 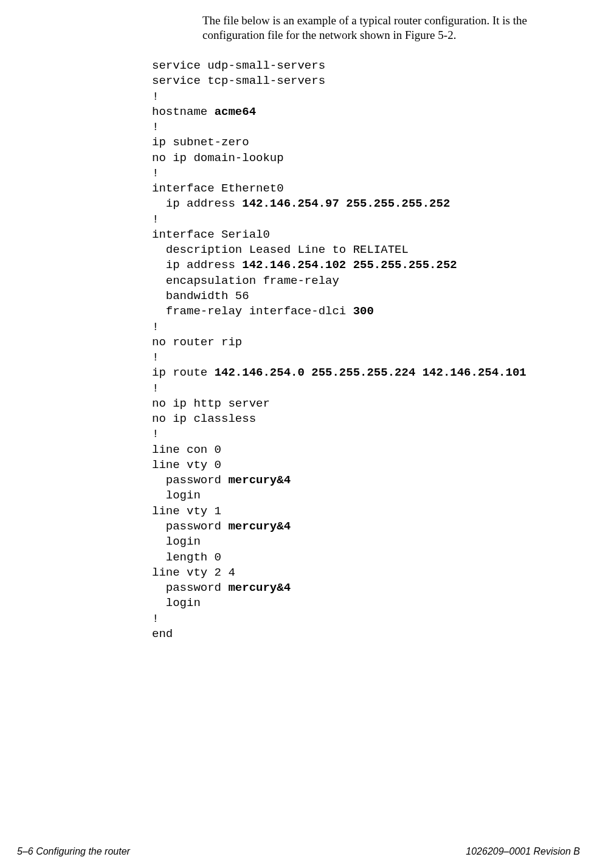 I want to click on cfg-dlci: 300, so click(x=364, y=311).